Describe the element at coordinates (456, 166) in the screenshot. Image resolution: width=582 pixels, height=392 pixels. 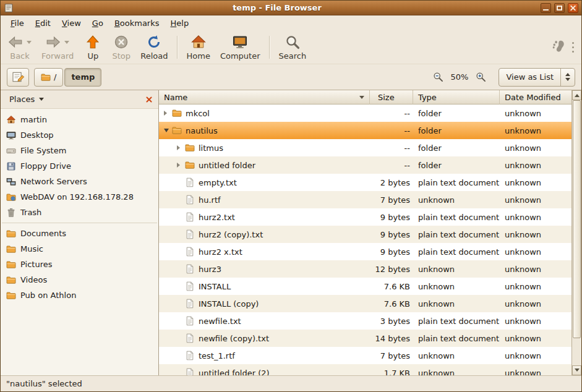
I see `file-type: folder` at that location.